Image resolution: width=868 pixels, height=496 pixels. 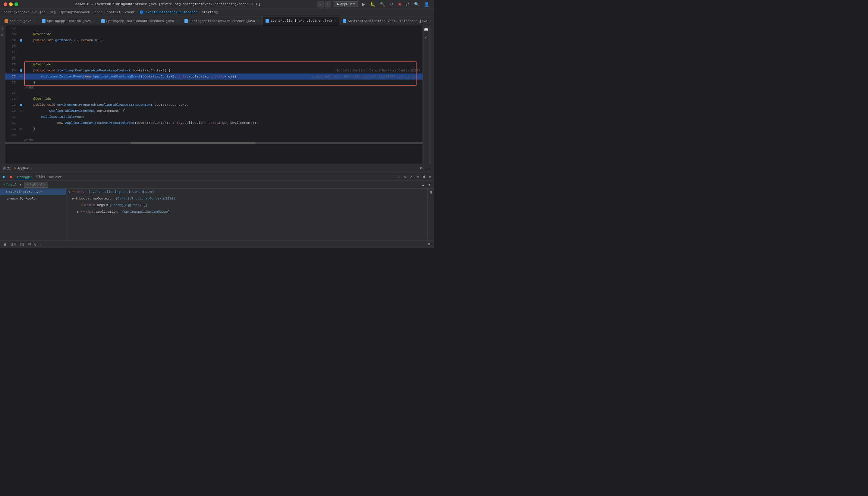 I want to click on line-num-81: 81, so click(x=12, y=117).